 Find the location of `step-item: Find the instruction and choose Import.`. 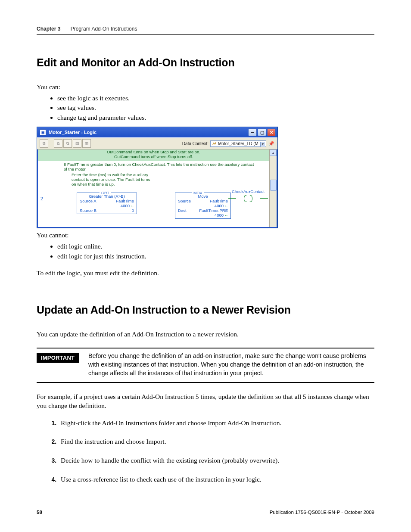

step-item: Find the instruction and choose Import. is located at coordinates (216, 442).